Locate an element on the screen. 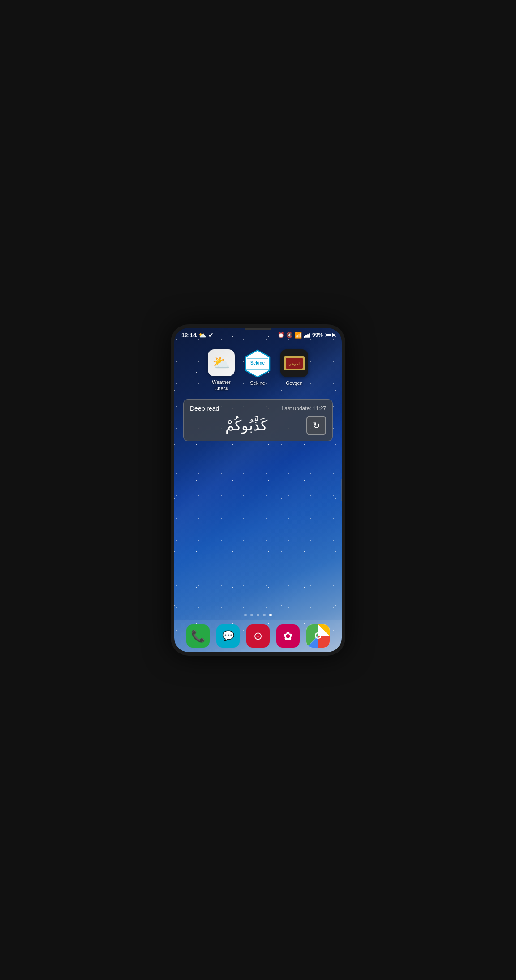 The image size is (516, 980). home-content: ⛅ WeatherCheck Sekine Sekine is located at coordinates (258, 393).